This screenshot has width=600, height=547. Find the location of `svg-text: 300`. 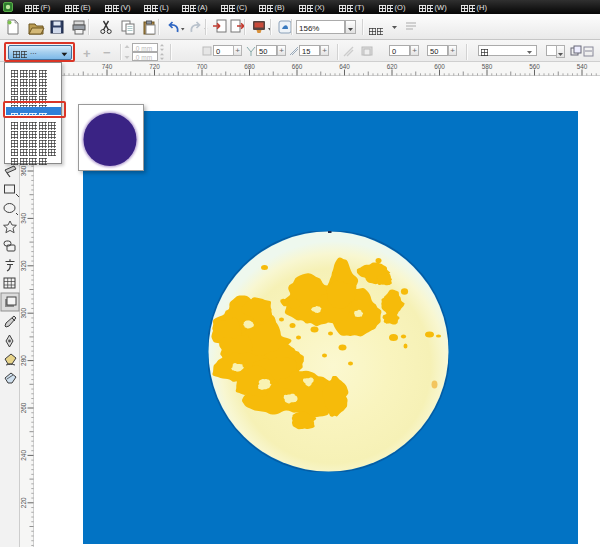

svg-text: 300 is located at coordinates (24, 312).